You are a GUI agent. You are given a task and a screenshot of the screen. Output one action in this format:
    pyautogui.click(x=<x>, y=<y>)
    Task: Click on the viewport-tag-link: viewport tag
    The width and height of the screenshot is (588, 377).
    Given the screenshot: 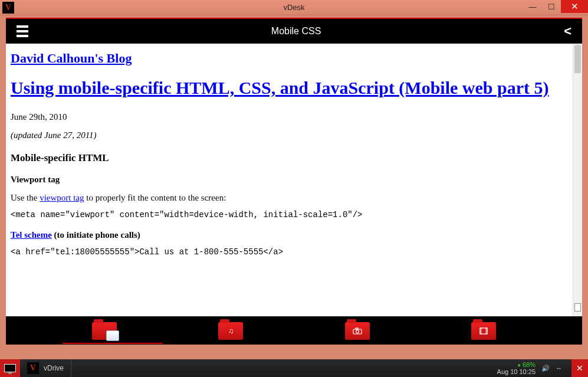 What is the action you would take?
    pyautogui.click(x=61, y=198)
    